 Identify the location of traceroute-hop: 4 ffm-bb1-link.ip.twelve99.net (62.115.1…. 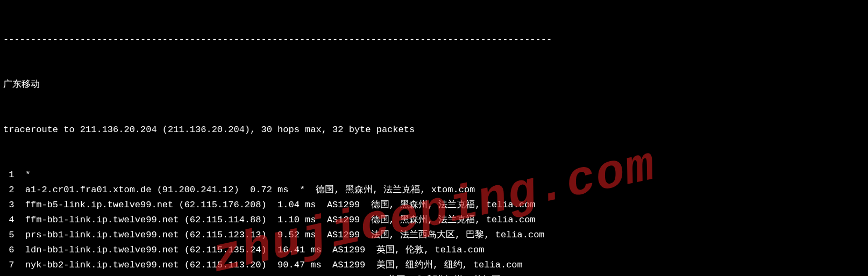
(434, 220).